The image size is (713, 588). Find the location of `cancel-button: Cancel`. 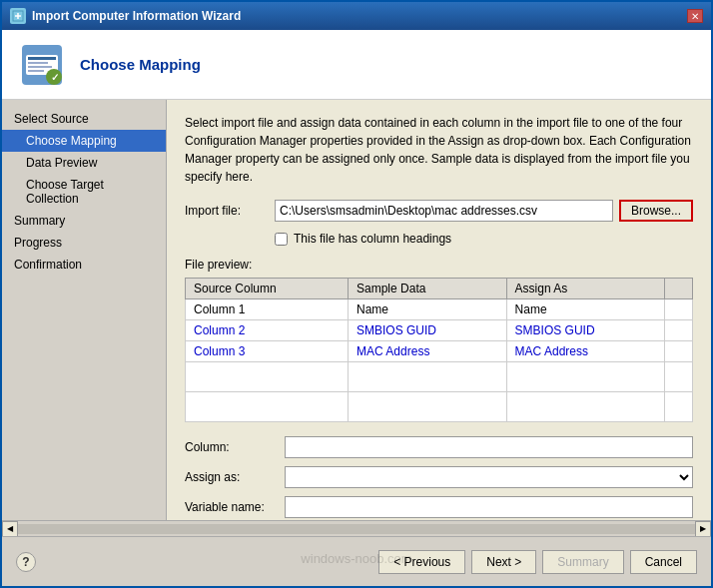

cancel-button: Cancel is located at coordinates (663, 562).